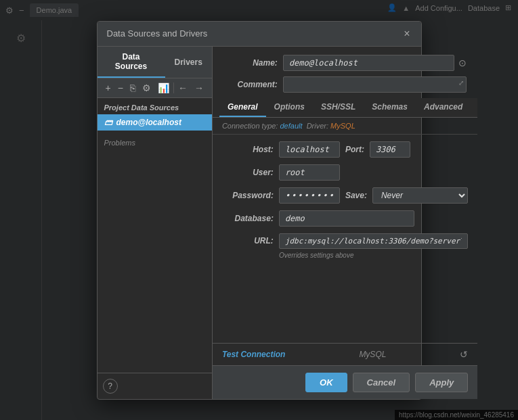 The width and height of the screenshot is (518, 420). What do you see at coordinates (133, 88) in the screenshot?
I see `copy-button: ⎘` at bounding box center [133, 88].